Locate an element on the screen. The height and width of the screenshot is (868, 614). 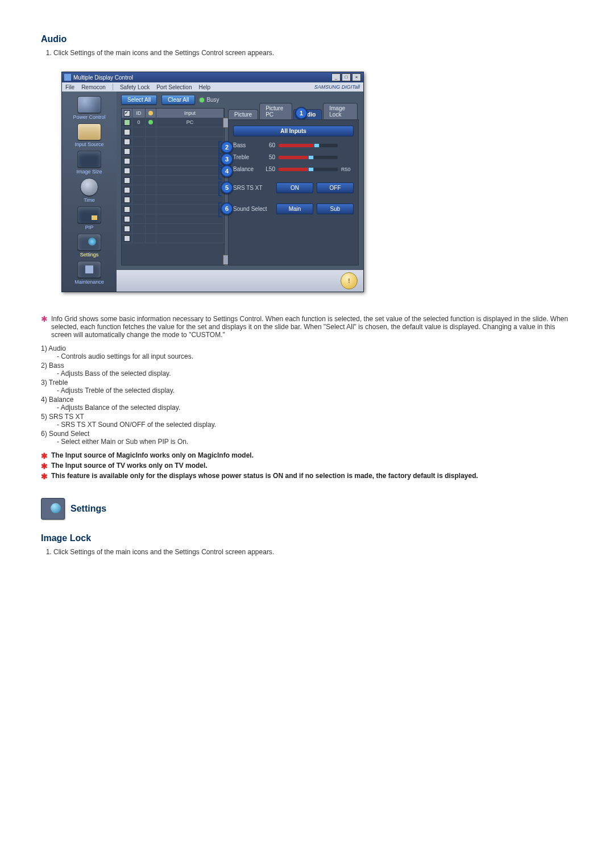
minimize-button: _ is located at coordinates (336, 77).